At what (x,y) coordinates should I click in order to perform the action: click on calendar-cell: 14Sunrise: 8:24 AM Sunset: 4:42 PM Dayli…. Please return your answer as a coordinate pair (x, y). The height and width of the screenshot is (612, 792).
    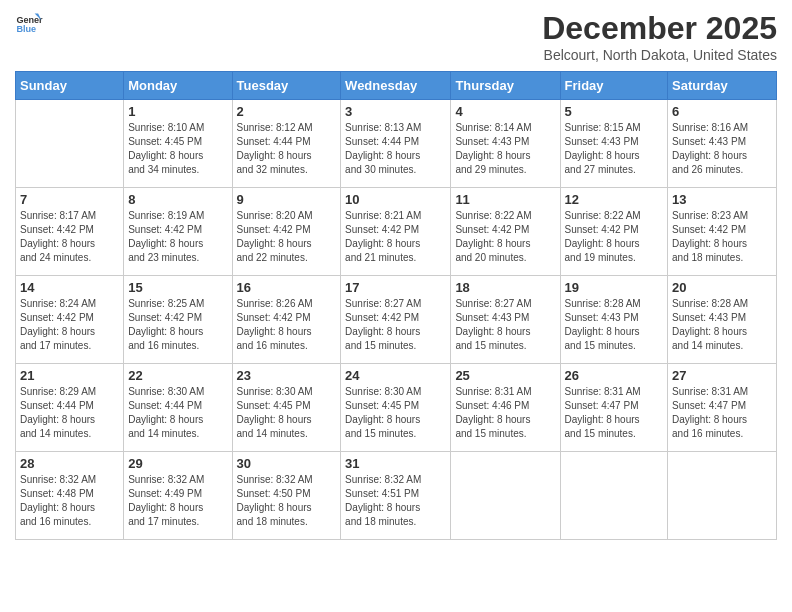
    Looking at the image, I should click on (70, 320).